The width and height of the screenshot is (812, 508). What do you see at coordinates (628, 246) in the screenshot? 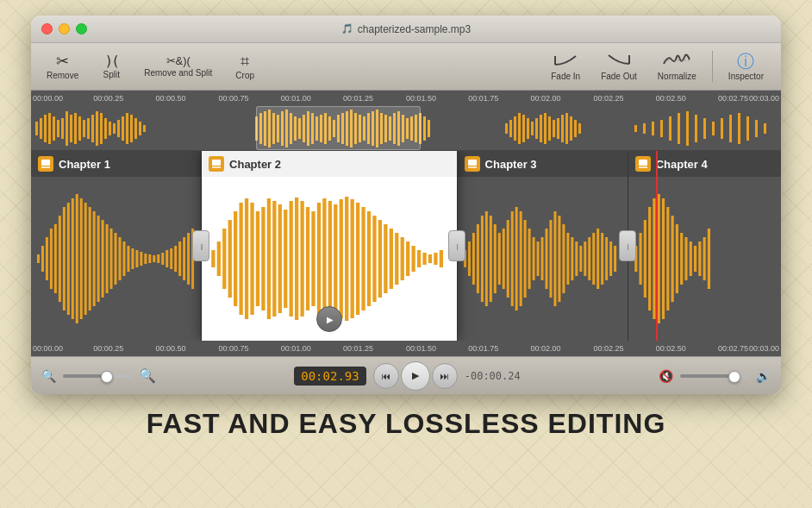
I see `chapter-3-split-handle` at bounding box center [628, 246].